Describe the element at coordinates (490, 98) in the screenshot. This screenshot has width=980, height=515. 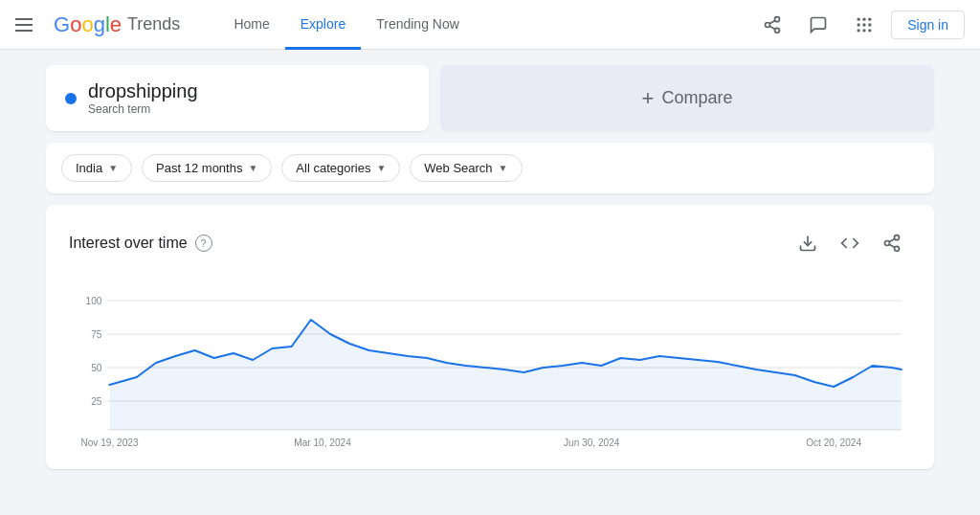
I see `search-section: dropshipping Search term + Compare` at that location.